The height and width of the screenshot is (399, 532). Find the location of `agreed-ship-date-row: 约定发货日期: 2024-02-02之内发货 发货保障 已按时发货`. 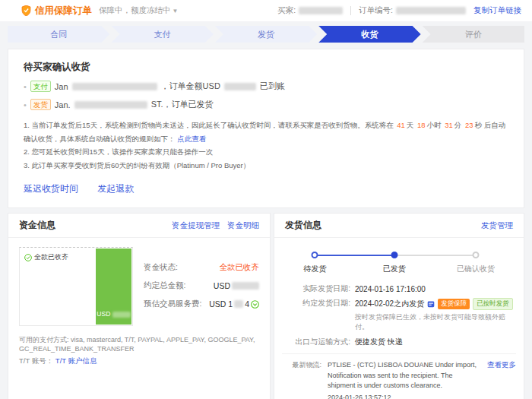

agreed-ship-date-row: 约定发货日期: 2024-02-02之内发货 发货保障 已按时发货 is located at coordinates (399, 304).